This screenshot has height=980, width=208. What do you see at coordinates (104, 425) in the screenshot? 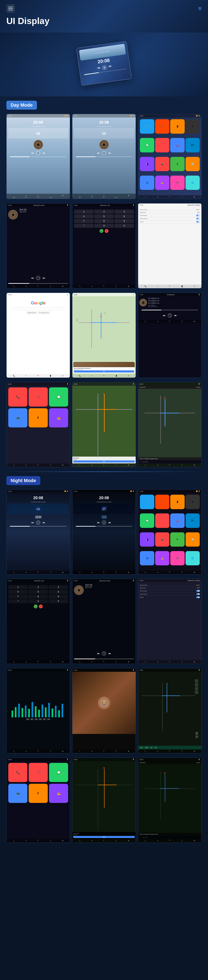
I see `day-carplay-row: 18:40🔋 📞 🎵 💬 📺 🎙 📻 📞` at bounding box center [104, 425].